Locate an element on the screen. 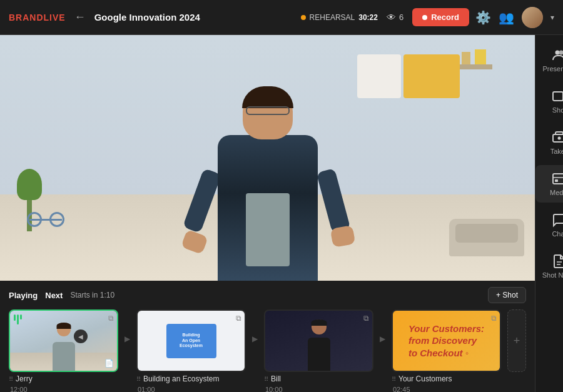 This screenshot has width=563, height=392. shot-icon is located at coordinates (557, 96).